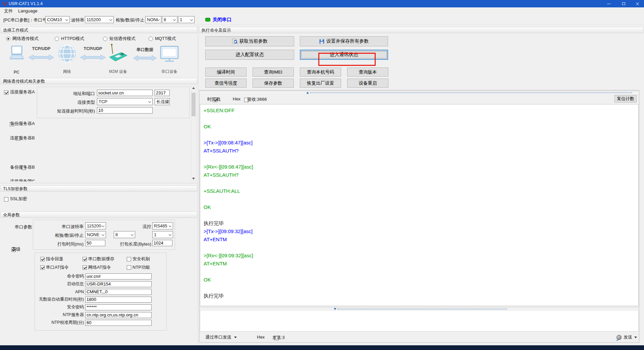 This screenshot has width=644, height=350. Describe the element at coordinates (22, 138) in the screenshot. I see `server-b-label: 连接服务器B` at that location.